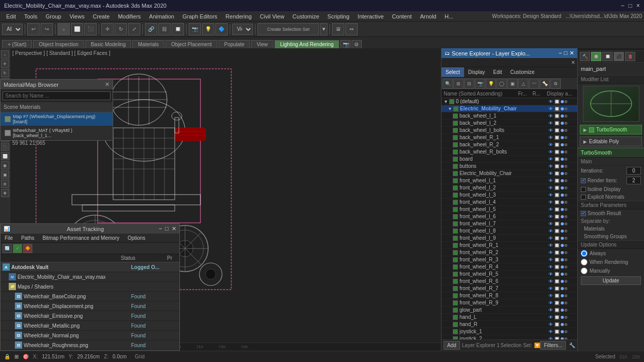  I want to click on coord-lock-icon: 🔒, so click(7, 356).